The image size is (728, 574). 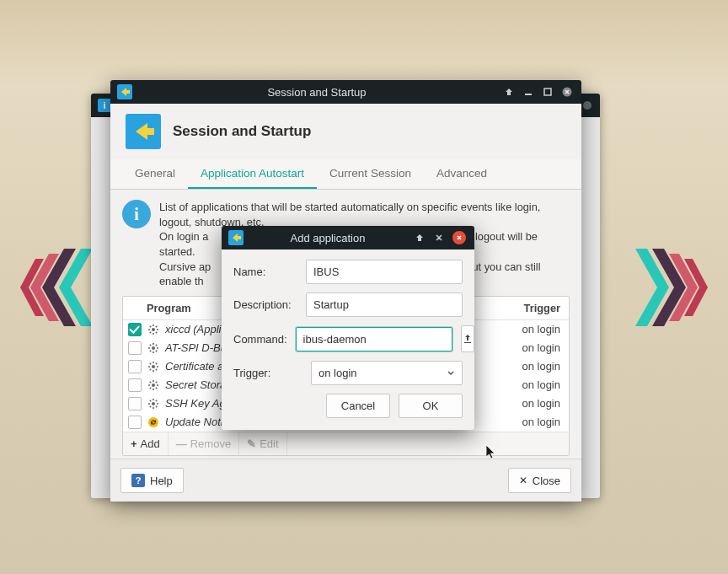 What do you see at coordinates (431, 406) in the screenshot?
I see `ok-button: OK` at bounding box center [431, 406].